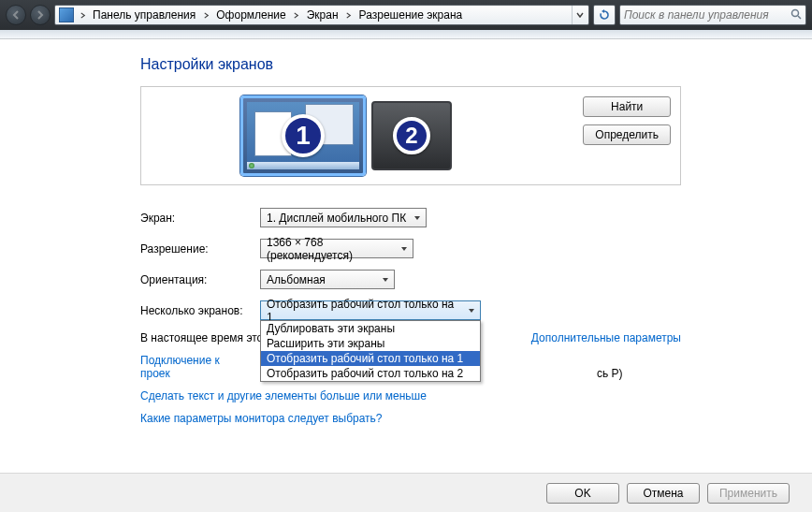  I want to click on search-input, so click(705, 15).